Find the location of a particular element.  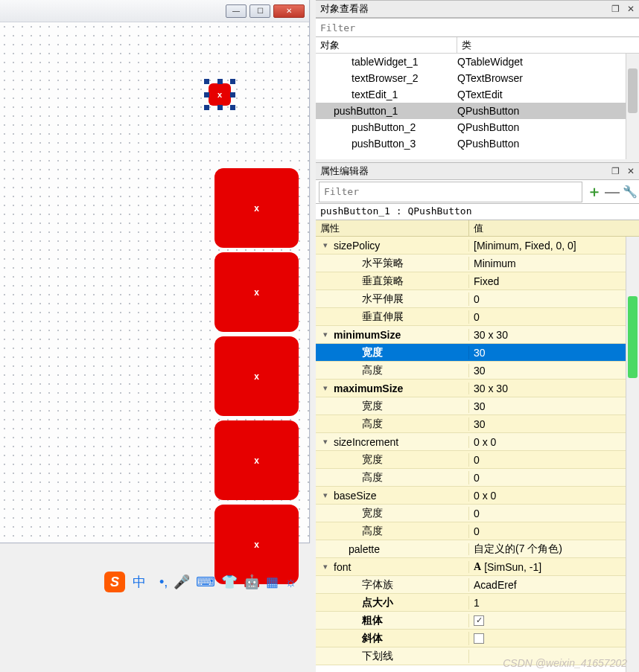

checkbox is located at coordinates (479, 639).